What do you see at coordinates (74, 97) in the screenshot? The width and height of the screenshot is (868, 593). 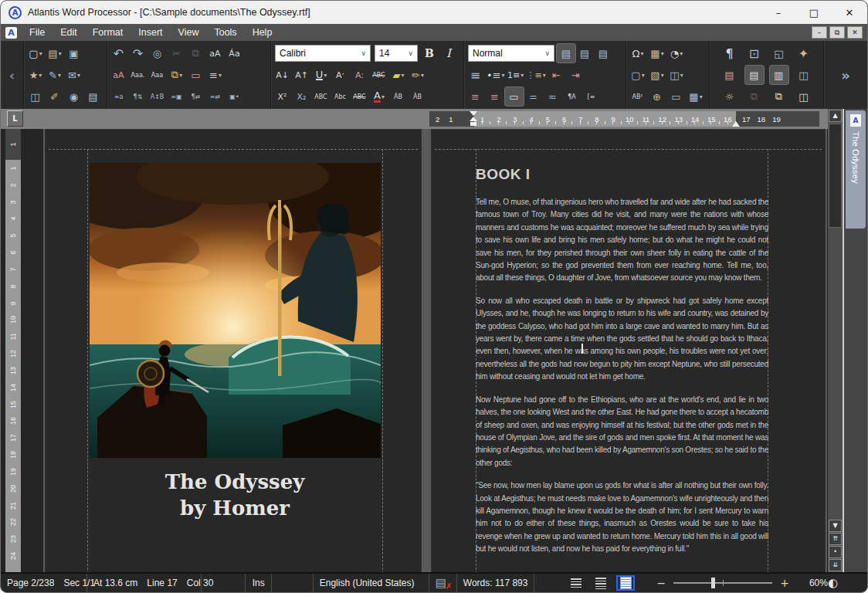 I see `print-preview-button: ◉` at bounding box center [74, 97].